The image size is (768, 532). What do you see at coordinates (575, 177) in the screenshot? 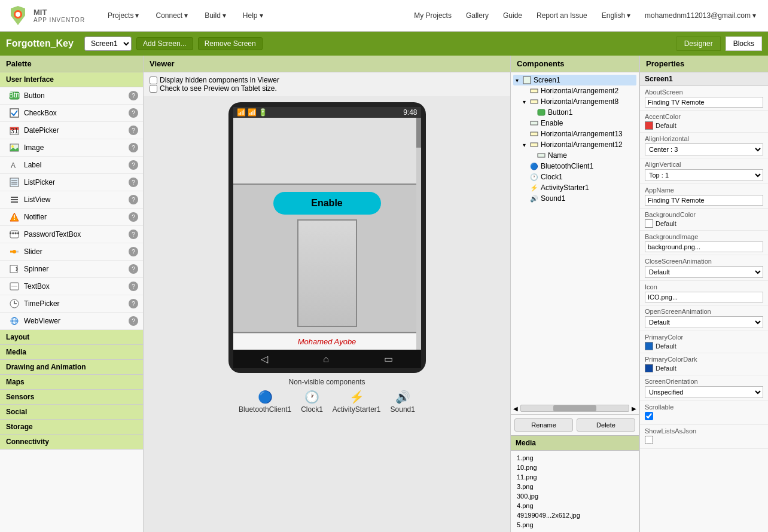
I see `tree-clock1: 🕐 Clock1` at bounding box center [575, 177].